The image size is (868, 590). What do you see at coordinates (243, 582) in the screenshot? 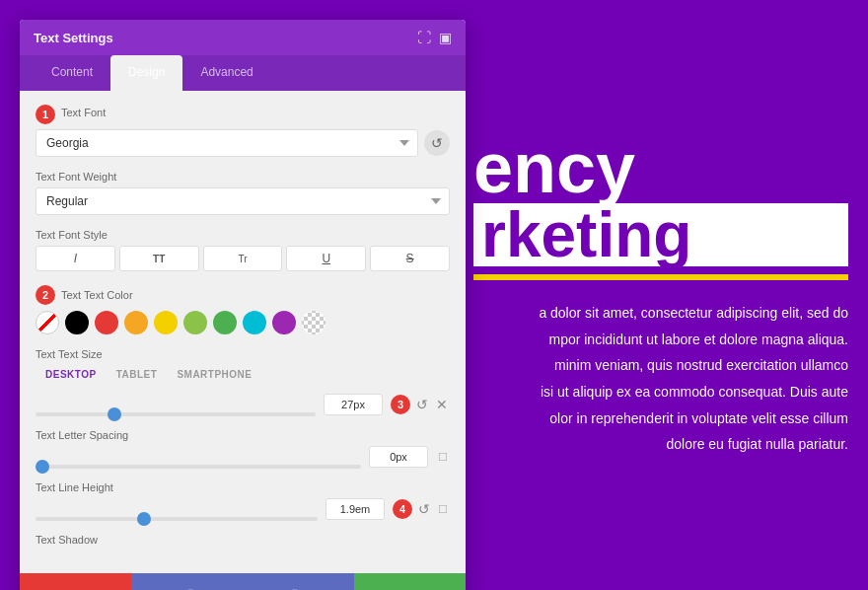
I see `bottom-bar: ✕ ↺ ↻ ✓` at bounding box center [243, 582].